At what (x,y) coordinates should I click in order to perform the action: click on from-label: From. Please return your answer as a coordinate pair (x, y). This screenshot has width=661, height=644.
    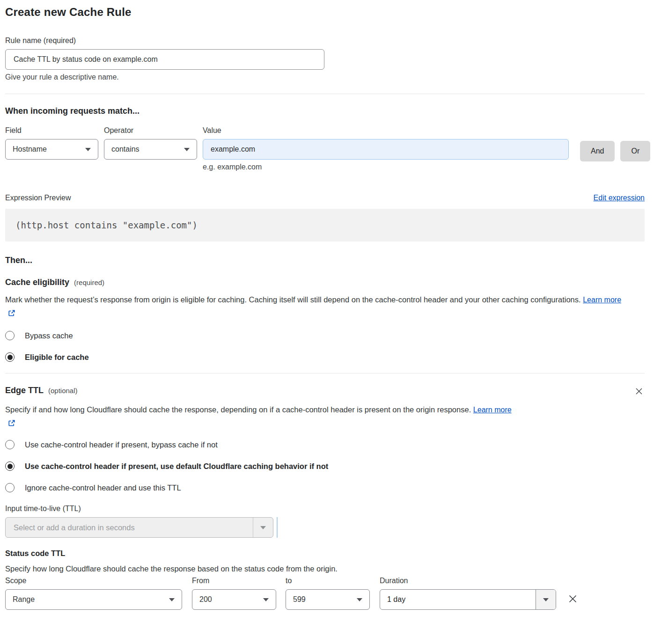
    Looking at the image, I should click on (239, 581).